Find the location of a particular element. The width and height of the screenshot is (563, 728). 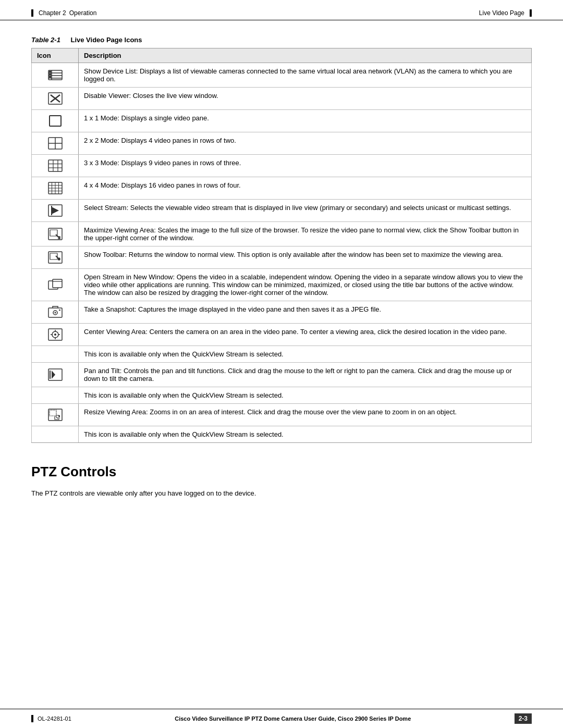

row-description: Resize Viewing Area: Zooms in on an area… is located at coordinates (270, 412).